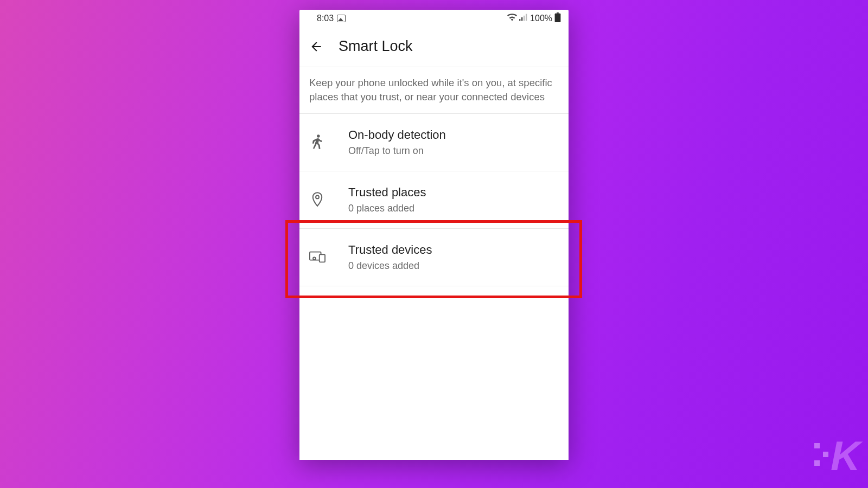 This screenshot has height=488, width=868. What do you see at coordinates (375, 47) in the screenshot?
I see `page-title: Smart Lock` at bounding box center [375, 47].